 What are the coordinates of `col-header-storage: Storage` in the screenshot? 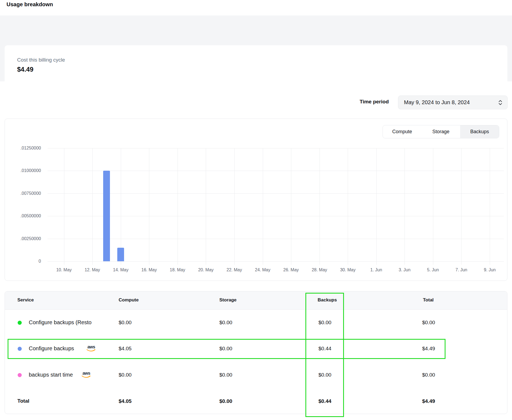 It's located at (228, 300).